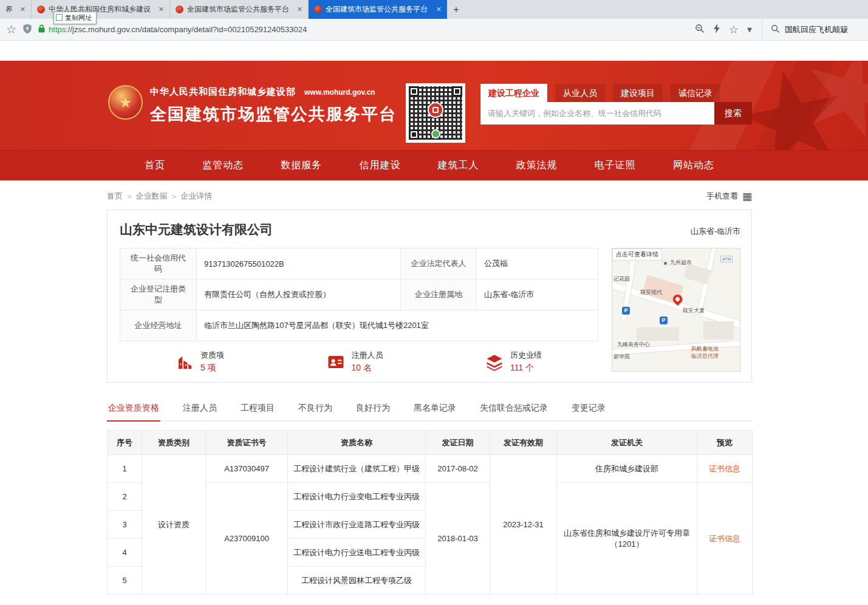  What do you see at coordinates (429, 196) in the screenshot?
I see `breadcrumb: 首页 > 企业数据 > 企业详情 手机查看 ▦` at bounding box center [429, 196].